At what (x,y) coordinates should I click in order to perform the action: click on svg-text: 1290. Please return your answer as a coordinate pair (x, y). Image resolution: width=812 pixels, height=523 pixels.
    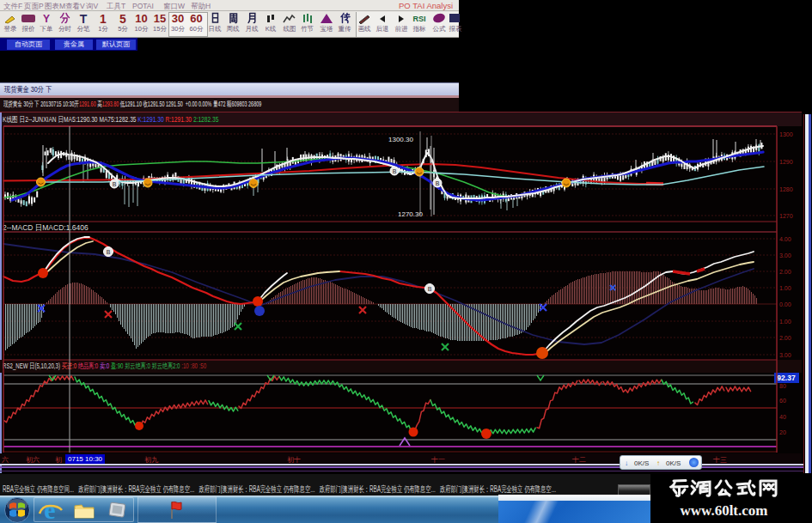
    Looking at the image, I should click on (786, 161).